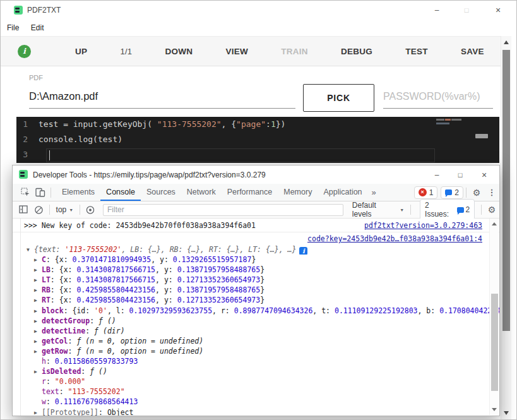  Describe the element at coordinates (237, 52) in the screenshot. I see `toolbar-button-view: VIEW` at that location.